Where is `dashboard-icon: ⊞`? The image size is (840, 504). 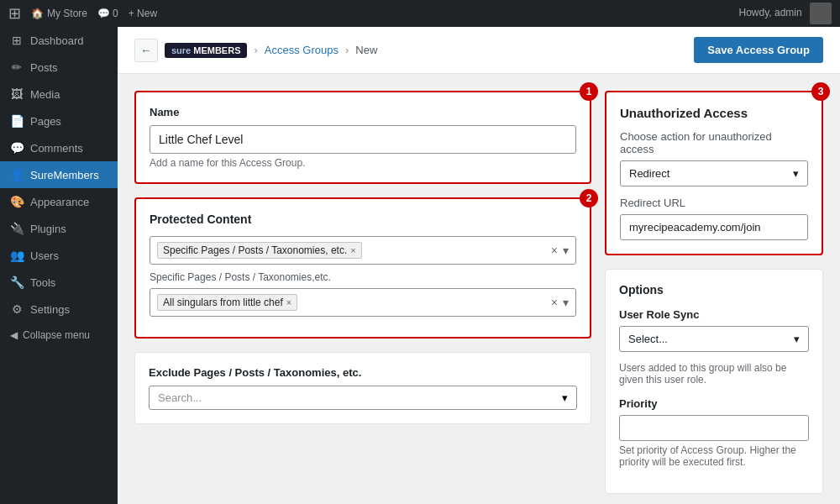 dashboard-icon: ⊞ is located at coordinates (17, 40).